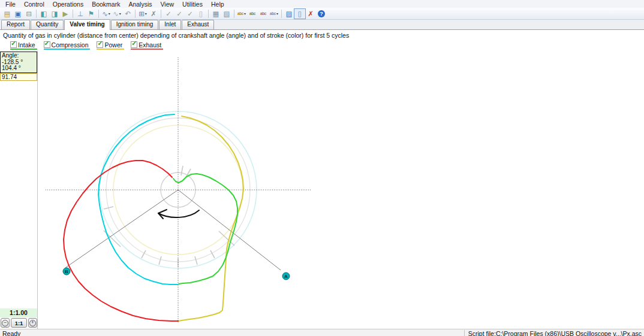 The height and width of the screenshot is (336, 644). I want to click on export-arrow-button: ▶, so click(65, 14).